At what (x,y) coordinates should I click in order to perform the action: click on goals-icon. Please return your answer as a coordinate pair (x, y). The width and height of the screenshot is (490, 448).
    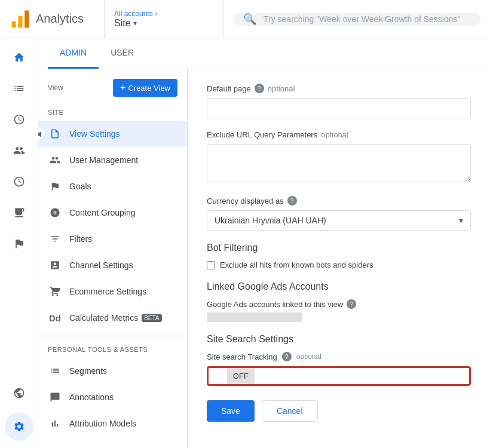
    Looking at the image, I should click on (55, 186).